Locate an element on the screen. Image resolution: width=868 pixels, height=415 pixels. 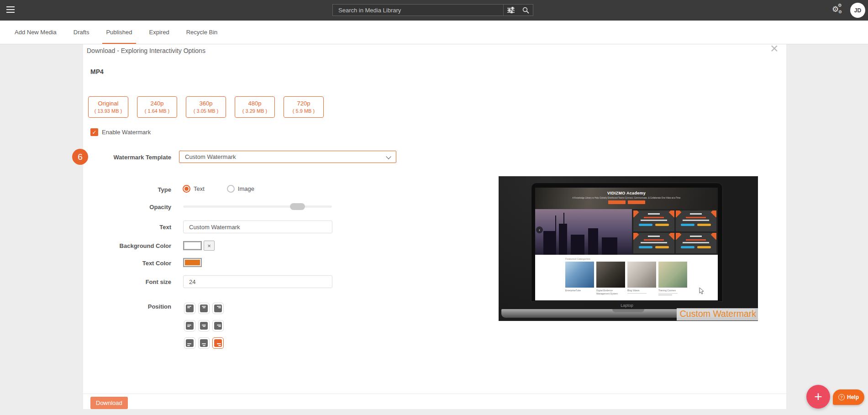
text-color-swatch is located at coordinates (193, 263).